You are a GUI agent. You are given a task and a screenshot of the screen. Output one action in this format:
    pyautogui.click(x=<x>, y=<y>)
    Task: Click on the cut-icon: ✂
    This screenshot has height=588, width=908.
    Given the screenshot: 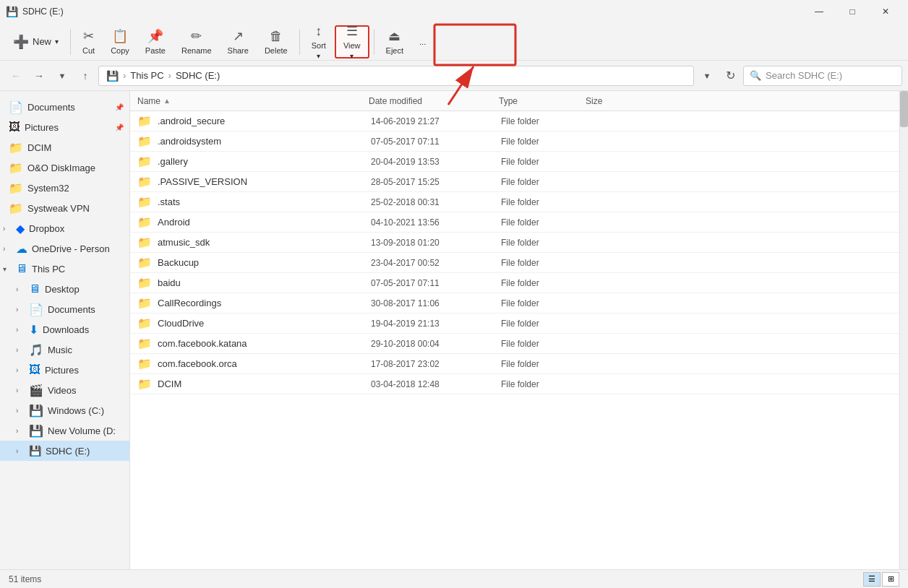 What is the action you would take?
    pyautogui.click(x=88, y=36)
    